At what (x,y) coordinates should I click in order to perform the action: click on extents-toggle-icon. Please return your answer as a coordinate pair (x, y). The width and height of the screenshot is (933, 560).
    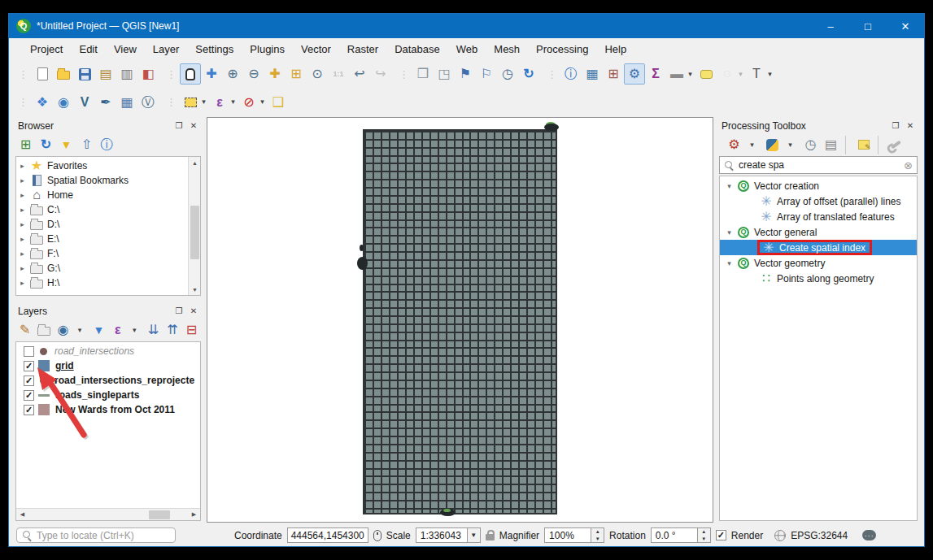
    Looking at the image, I should click on (377, 536).